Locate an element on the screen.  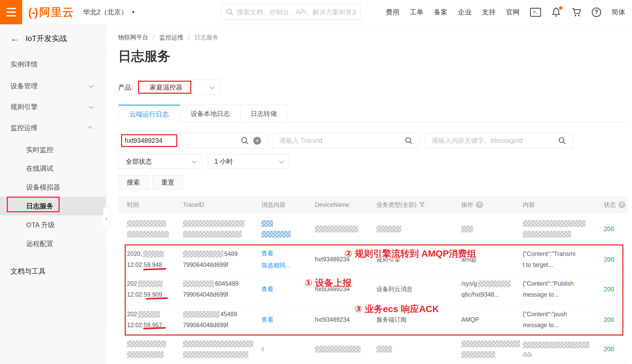
sidebar-item-ota-upgrade: OTA 升级 is located at coordinates (53, 225).